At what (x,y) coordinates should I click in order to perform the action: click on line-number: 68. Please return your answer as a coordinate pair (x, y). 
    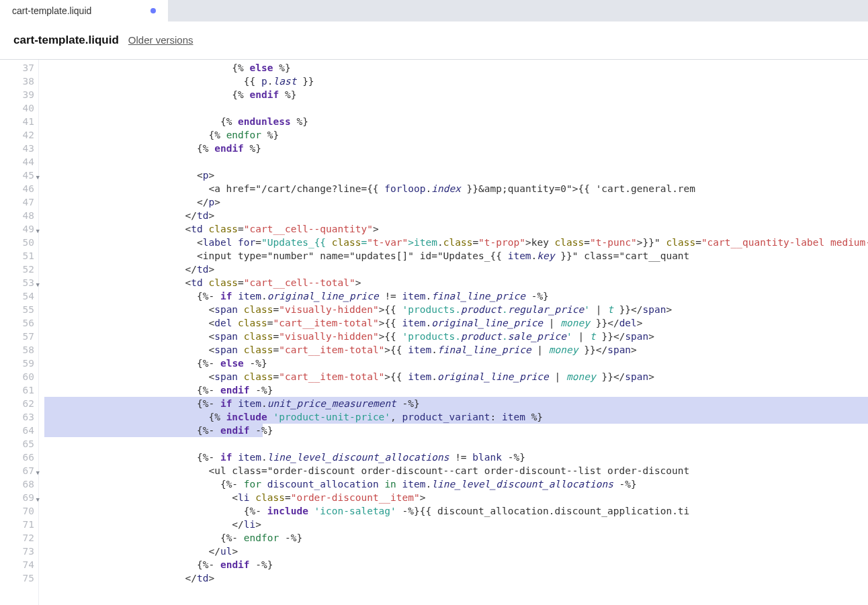
    Looking at the image, I should click on (19, 484).